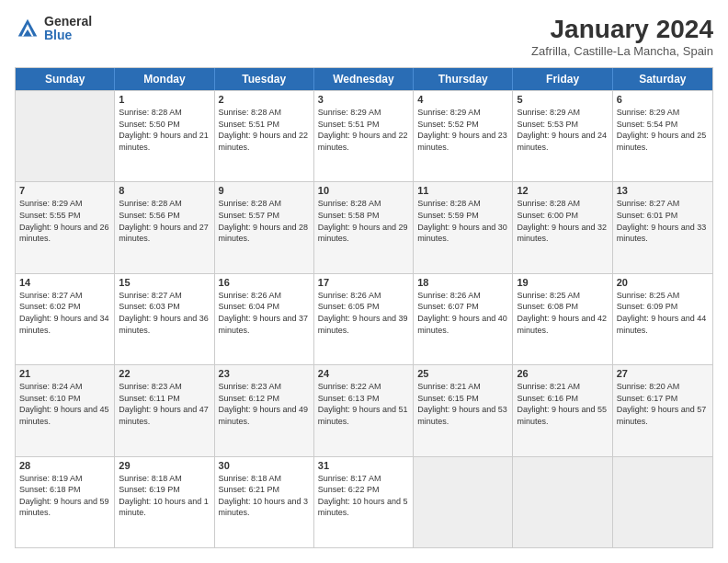  I want to click on day-info: Sunrise: 8:26 AMSunset: 6:07 PMDaylight:…, so click(463, 313).